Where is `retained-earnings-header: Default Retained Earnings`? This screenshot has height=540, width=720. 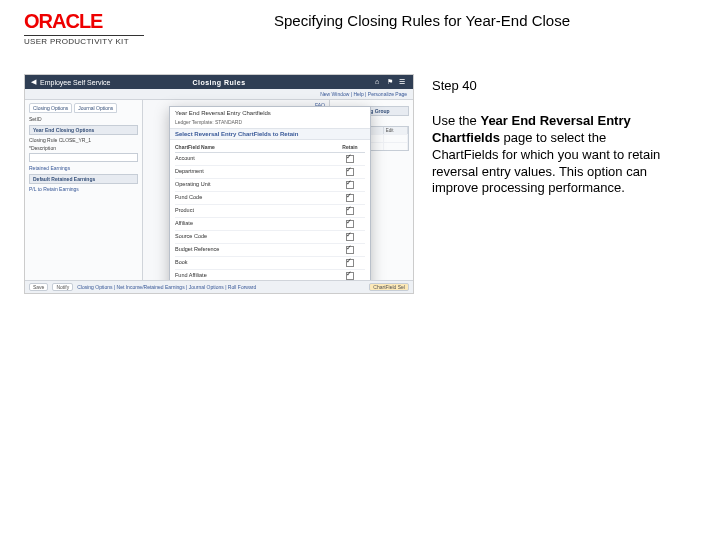 retained-earnings-header: Default Retained Earnings is located at coordinates (84, 179).